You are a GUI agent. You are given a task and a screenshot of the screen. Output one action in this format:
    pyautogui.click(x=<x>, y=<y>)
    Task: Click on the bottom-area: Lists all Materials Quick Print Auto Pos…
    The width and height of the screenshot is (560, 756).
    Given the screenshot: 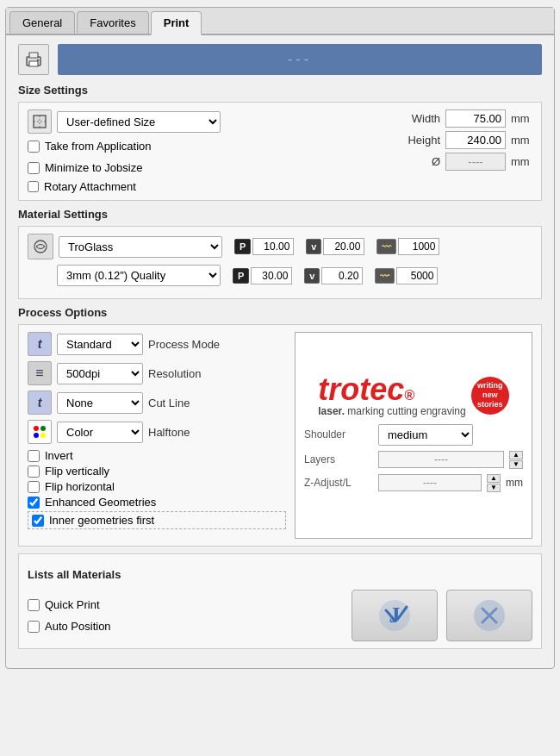 What is the action you would take?
    pyautogui.click(x=280, y=602)
    